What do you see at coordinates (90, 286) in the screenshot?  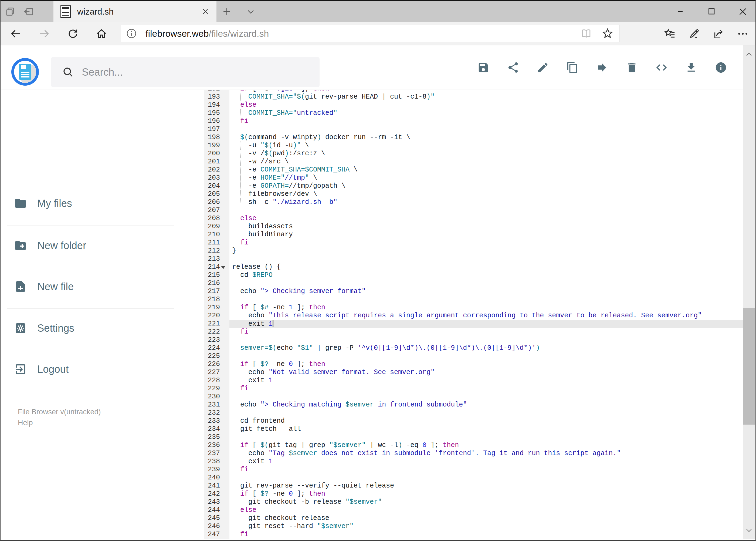 I see `sidebar-item-new-file: New file` at bounding box center [90, 286].